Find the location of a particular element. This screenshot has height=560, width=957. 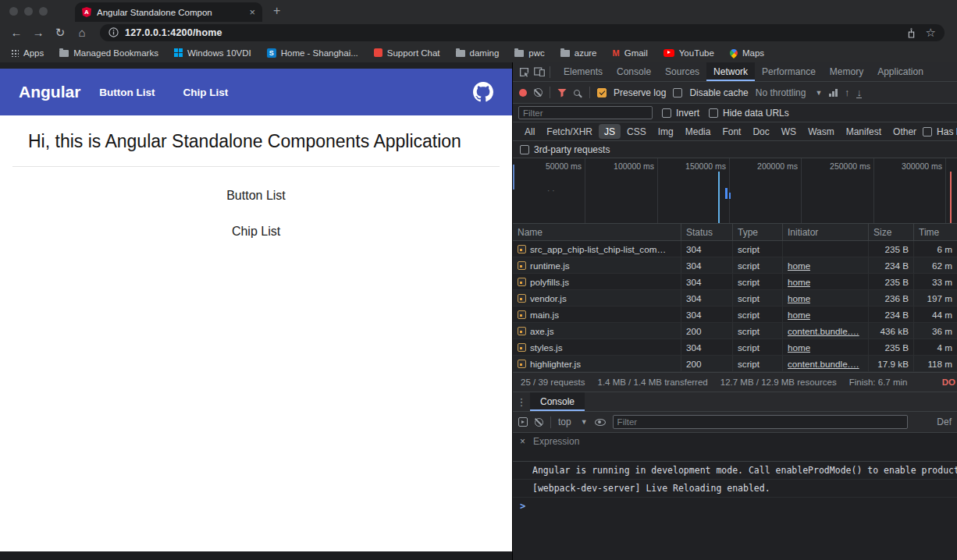

share-icon is located at coordinates (912, 33).